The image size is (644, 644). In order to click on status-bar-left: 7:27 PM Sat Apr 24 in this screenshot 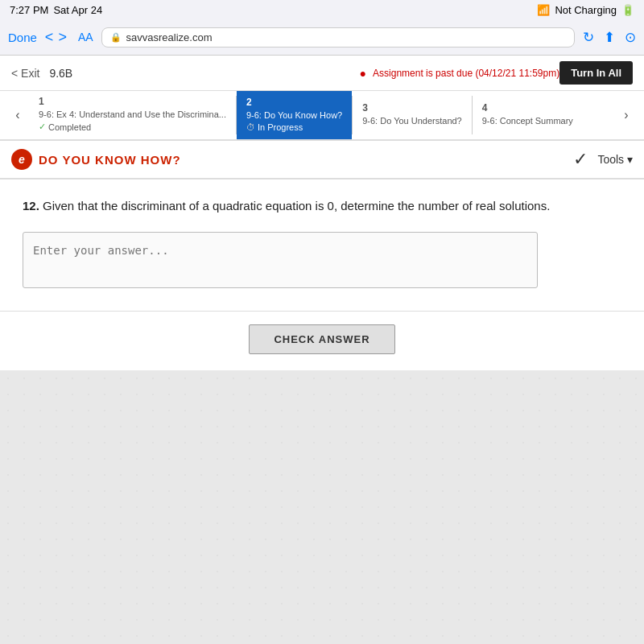, I will do `click(56, 10)`.